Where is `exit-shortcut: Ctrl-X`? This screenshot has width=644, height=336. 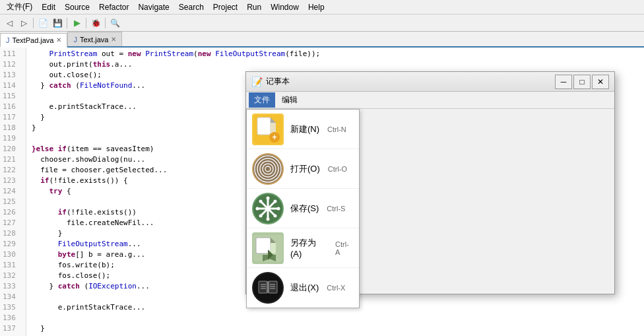
exit-shortcut: Ctrl-X is located at coordinates (336, 288).